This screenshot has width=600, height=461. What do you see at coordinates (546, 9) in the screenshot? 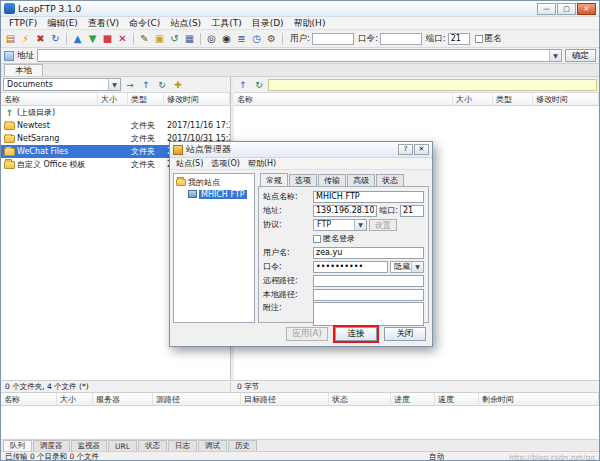
I see `minimize-button: —` at bounding box center [546, 9].